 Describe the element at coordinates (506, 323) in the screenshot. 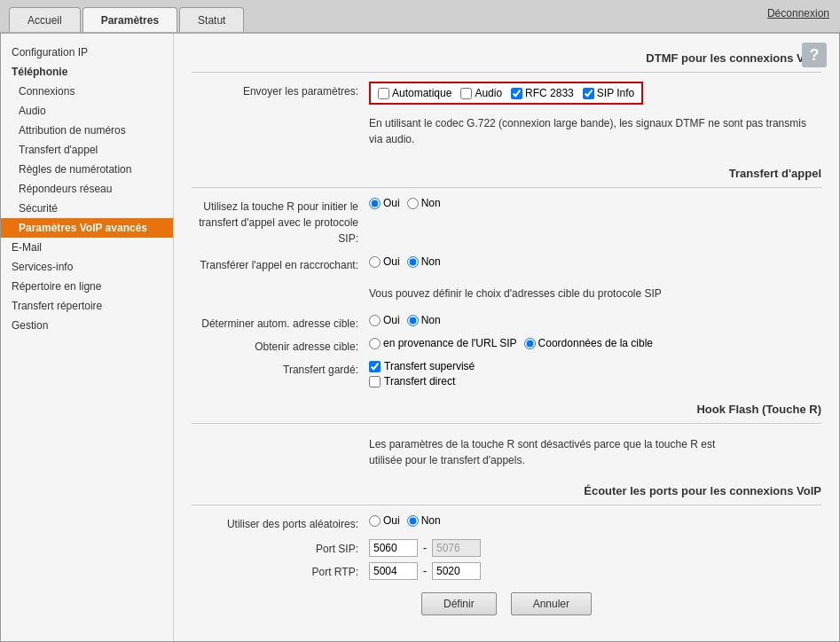

I see `transfert-row3: Déterminer autom. adresse cible: Oui Non` at that location.